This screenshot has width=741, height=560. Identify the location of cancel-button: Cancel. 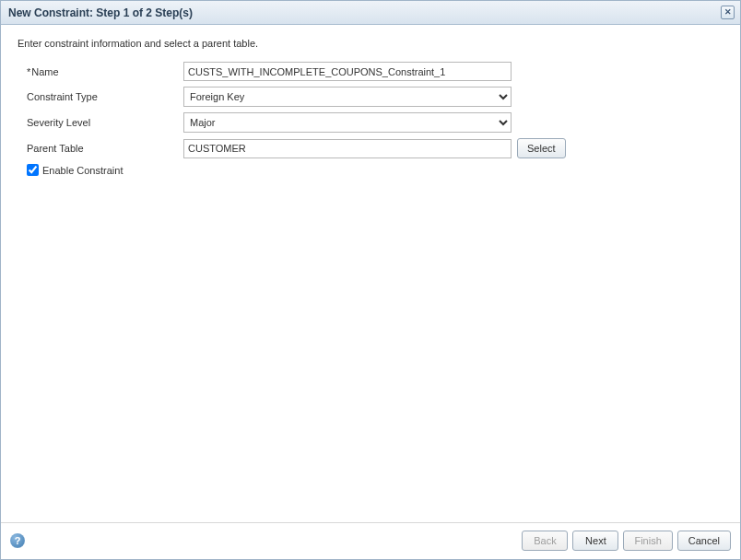
(704, 541).